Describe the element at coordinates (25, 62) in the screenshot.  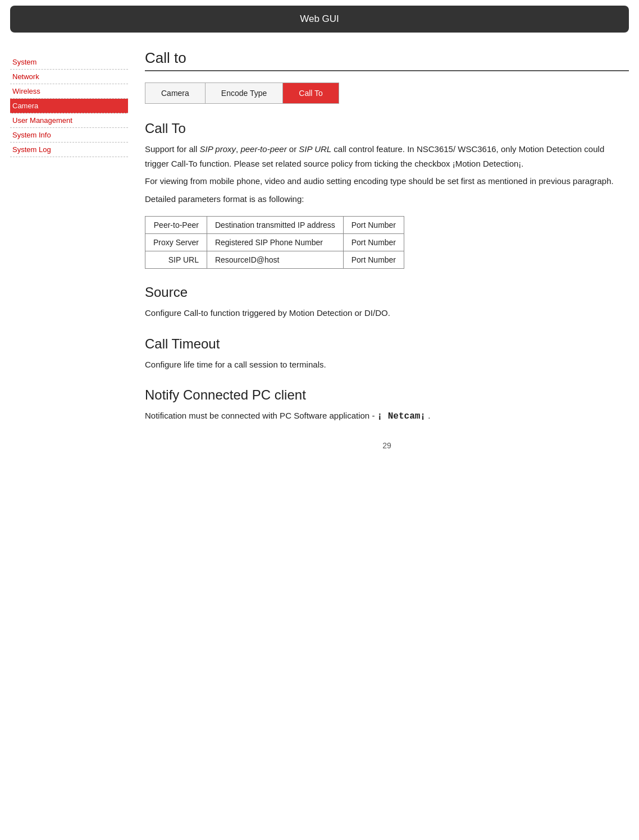
I see `sidebar-label-system: System` at that location.